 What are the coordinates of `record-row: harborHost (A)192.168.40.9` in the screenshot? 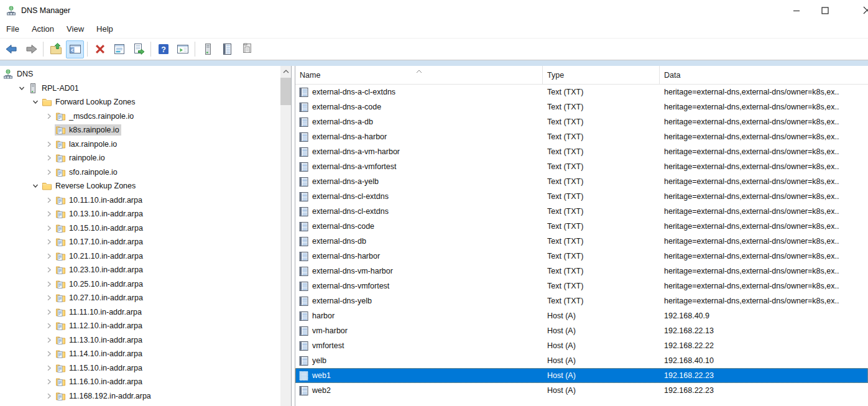 It's located at (582, 316).